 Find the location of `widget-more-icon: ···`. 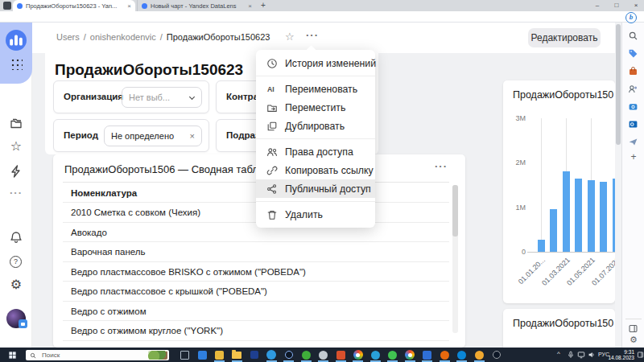

widget-more-icon: ··· is located at coordinates (441, 166).